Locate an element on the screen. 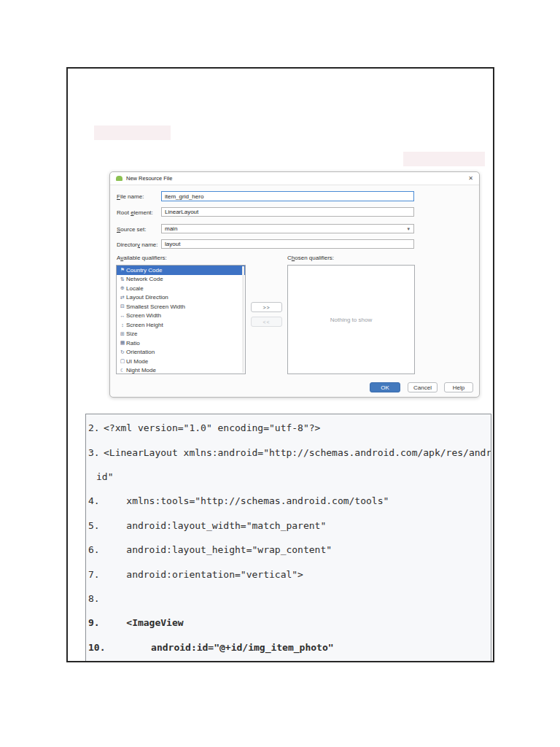 The image size is (560, 747). source-set-combo: main▾ is located at coordinates (287, 229).